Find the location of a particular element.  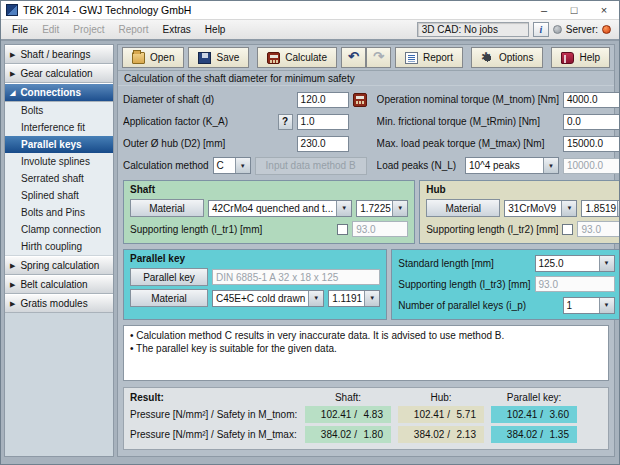

sidebar-group-connections: ◢ Connections is located at coordinates (59, 92).